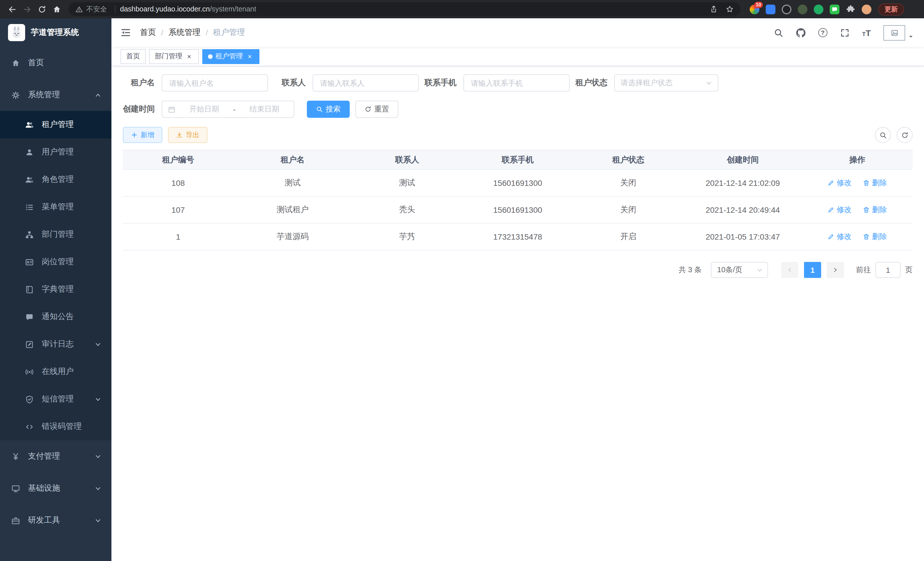 This screenshot has height=561, width=924. I want to click on tenant-name-input, so click(215, 83).